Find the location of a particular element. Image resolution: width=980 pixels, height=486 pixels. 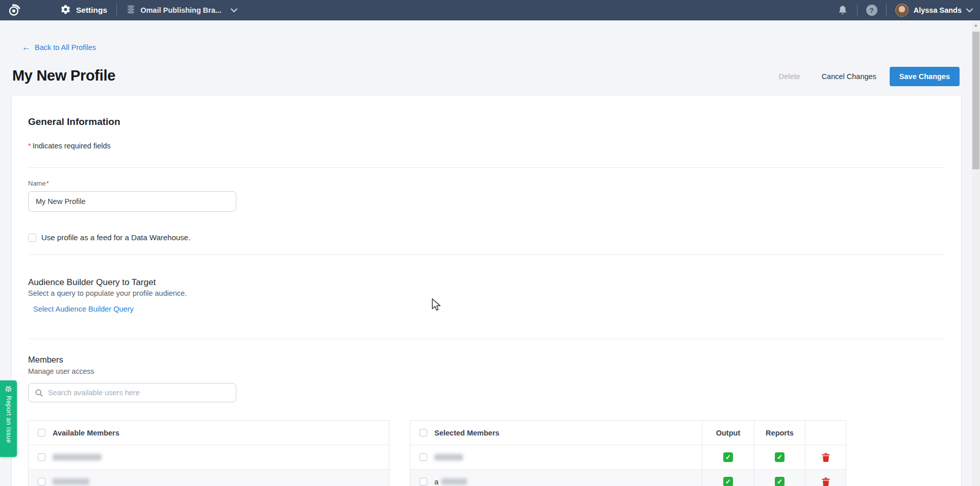

nav-settings-label: Settings is located at coordinates (92, 10).